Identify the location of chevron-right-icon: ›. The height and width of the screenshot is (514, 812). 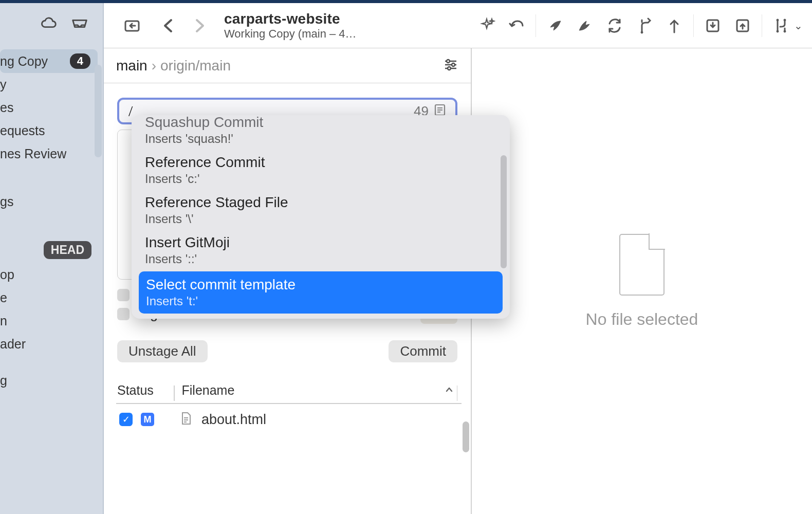
(154, 66).